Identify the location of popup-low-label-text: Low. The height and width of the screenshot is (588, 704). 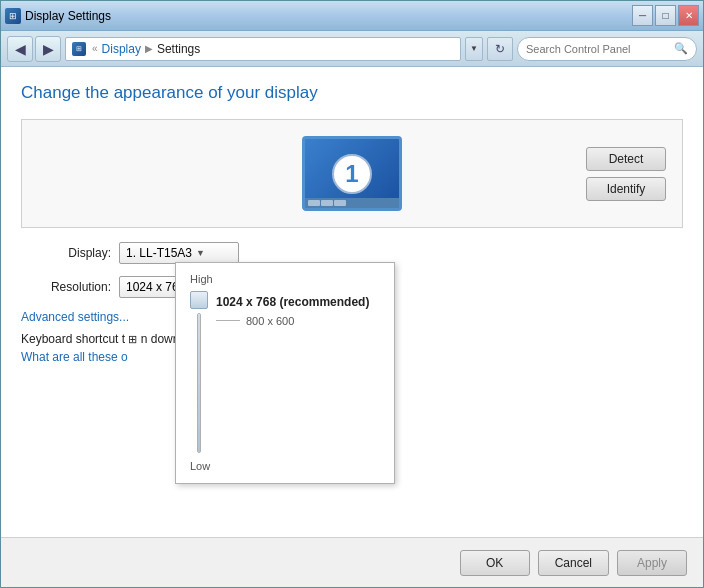
(200, 466).